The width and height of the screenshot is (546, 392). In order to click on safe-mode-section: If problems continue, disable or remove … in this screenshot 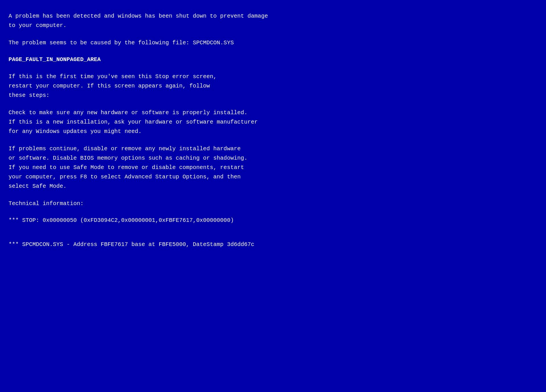, I will do `click(273, 168)`.